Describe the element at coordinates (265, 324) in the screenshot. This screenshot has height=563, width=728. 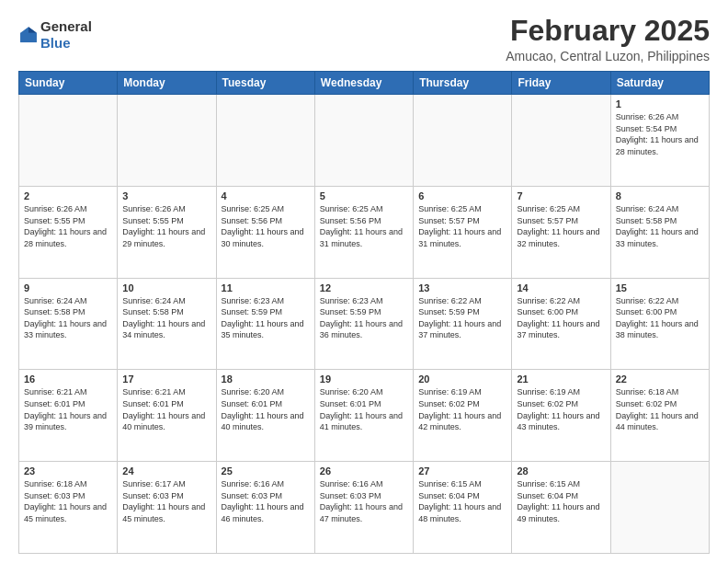
I see `calendar-cell: 11Sunrise: 6:23 AM Sunset: 5:59 PM Dayli…` at that location.